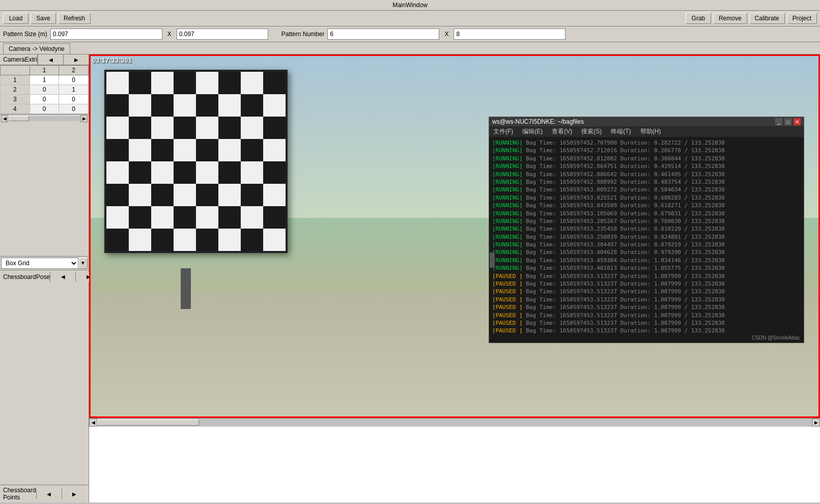 Image resolution: width=820 pixels, height=504 pixels. Describe the element at coordinates (621, 131) in the screenshot. I see `terminal-menu-item: 终端(T)` at that location.